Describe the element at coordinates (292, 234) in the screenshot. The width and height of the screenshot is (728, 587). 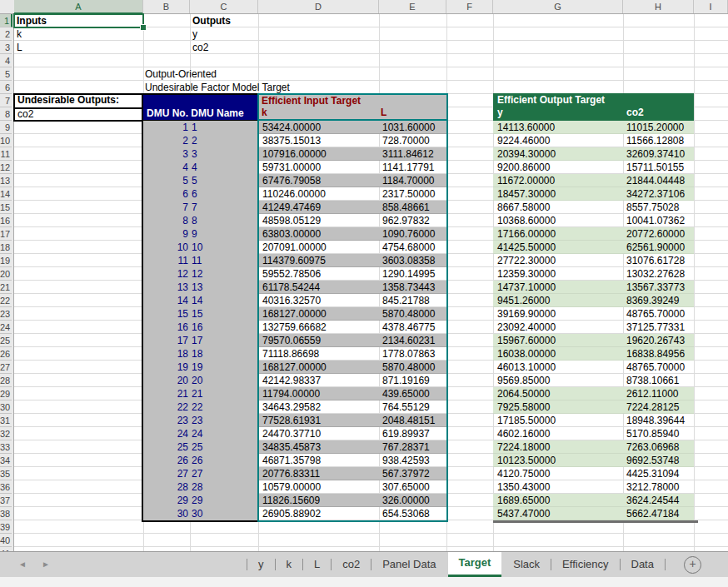
I see `k-target-cell: 63803.00000` at that location.